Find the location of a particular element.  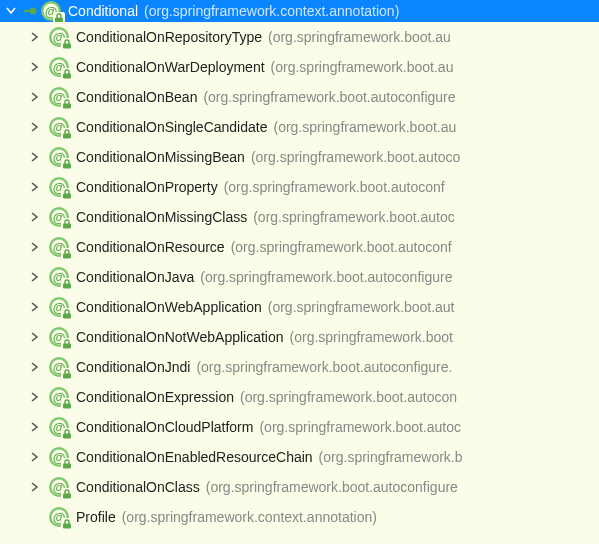

tree-item-label: ConditionalOnJndi(org.springframework.bo… is located at coordinates (264, 367).